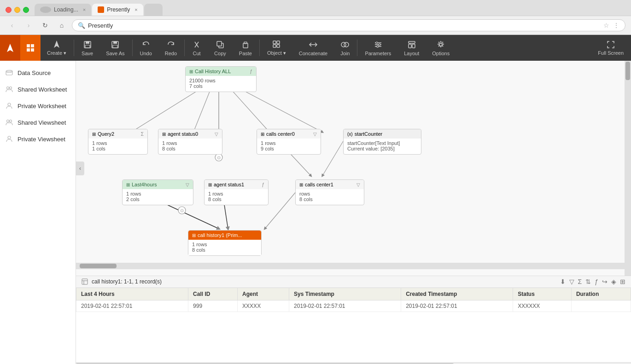 This screenshot has width=631, height=364. What do you see at coordinates (194, 236) in the screenshot?
I see `call-history1-icon: ⊞` at bounding box center [194, 236].